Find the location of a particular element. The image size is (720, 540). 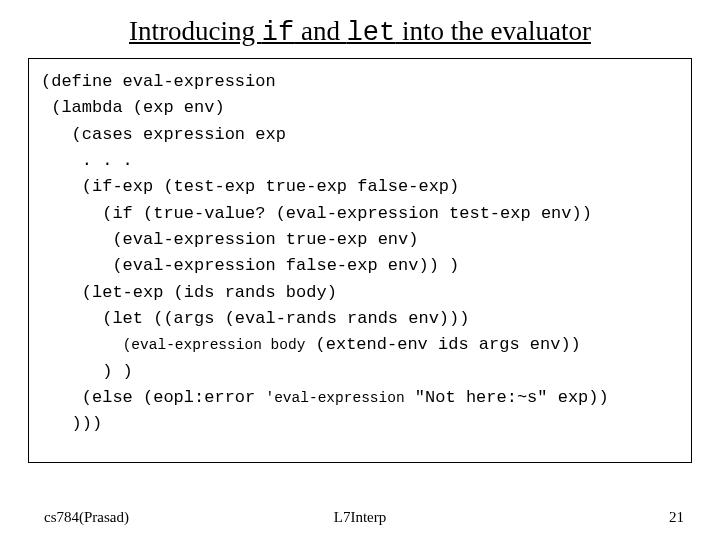

code-line: "Not here:~s" exp)) is located at coordinates (507, 398).